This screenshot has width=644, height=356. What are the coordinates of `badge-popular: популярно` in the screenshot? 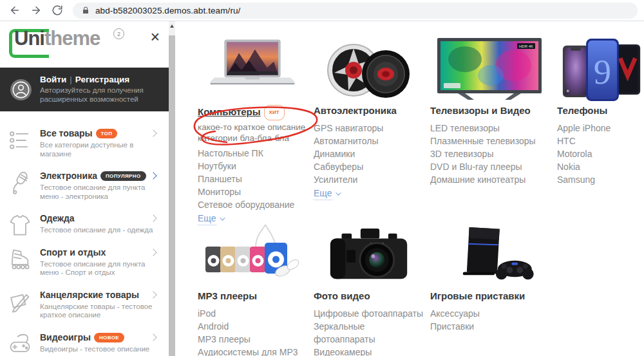 It's located at (124, 176).